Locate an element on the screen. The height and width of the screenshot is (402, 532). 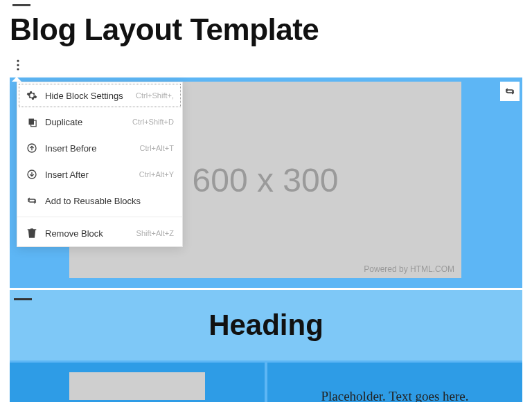
reusable-block-button is located at coordinates (510, 91).